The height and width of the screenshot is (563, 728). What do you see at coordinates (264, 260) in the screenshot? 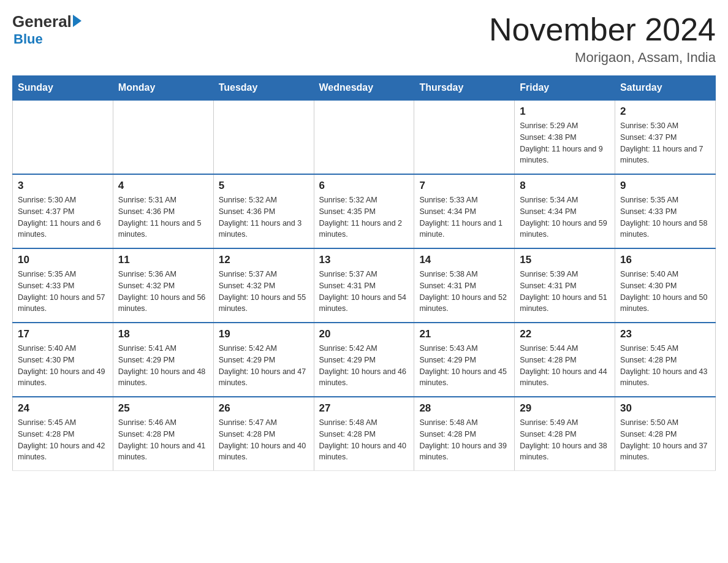
I see `day-number: 12` at bounding box center [264, 260].